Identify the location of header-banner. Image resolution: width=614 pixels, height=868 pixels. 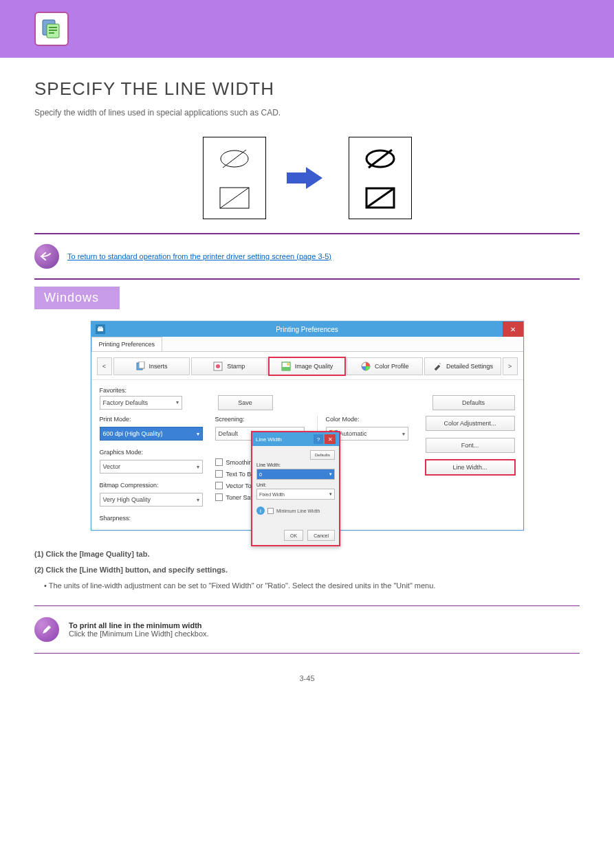
(307, 29).